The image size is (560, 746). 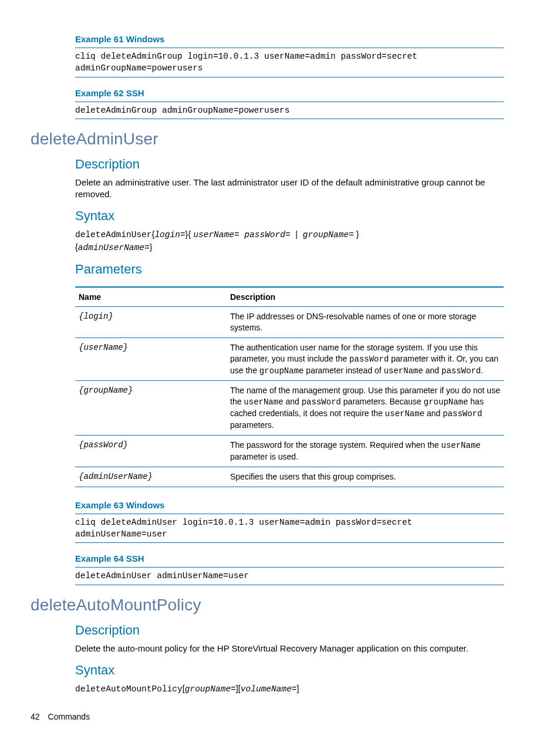 I want to click on table-row: {groupName} The name of the management g…, so click(x=289, y=409).